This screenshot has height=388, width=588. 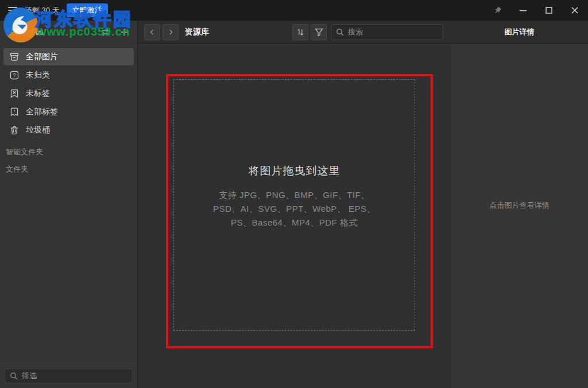 What do you see at coordinates (497, 10) in the screenshot?
I see `pin-icon` at bounding box center [497, 10].